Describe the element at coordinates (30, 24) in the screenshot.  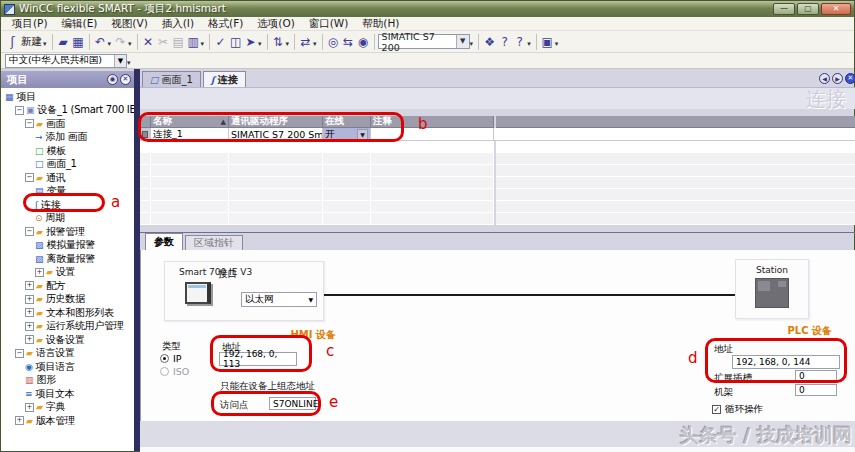
I see `menu-item: 项目(P)` at that location.